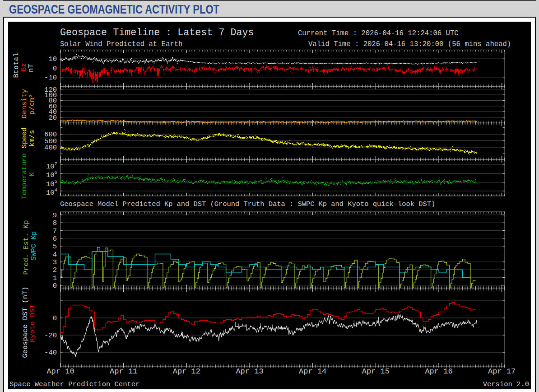 This screenshot has height=392, width=539. What do you see at coordinates (24, 104) in the screenshot?
I see `svg-text: Density` at bounding box center [24, 104].